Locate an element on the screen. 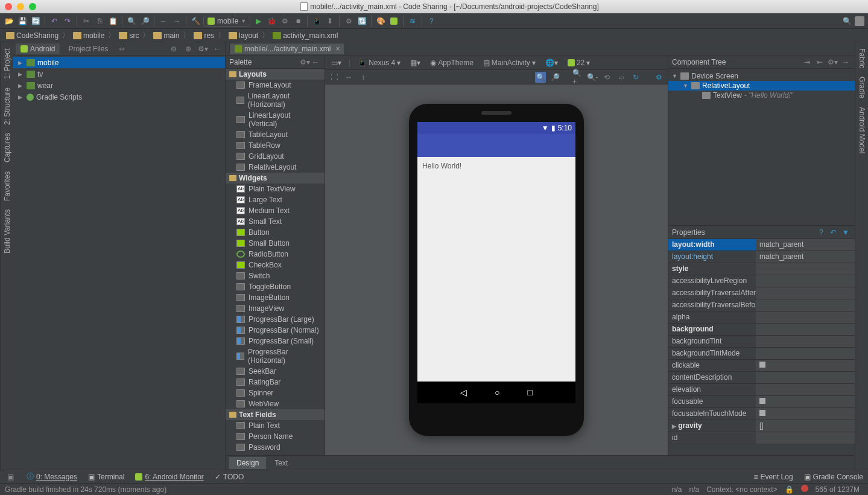  theme-dropdown: ◉ AppTheme is located at coordinates (452, 63).